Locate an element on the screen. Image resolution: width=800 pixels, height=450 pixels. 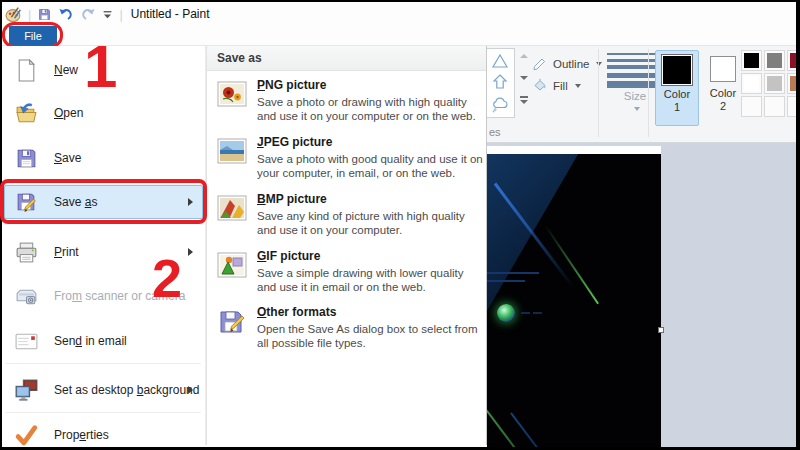
printer-icon is located at coordinates (26, 252).